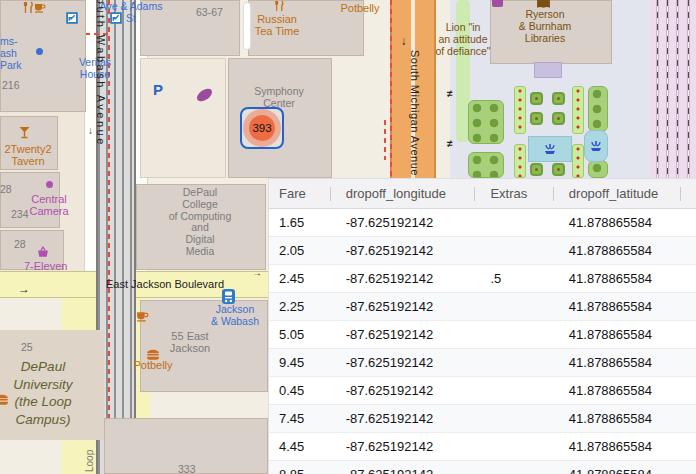 The height and width of the screenshot is (474, 696). I want to click on table-row: 7.45-87.62519214241.878865584, so click(482, 419).